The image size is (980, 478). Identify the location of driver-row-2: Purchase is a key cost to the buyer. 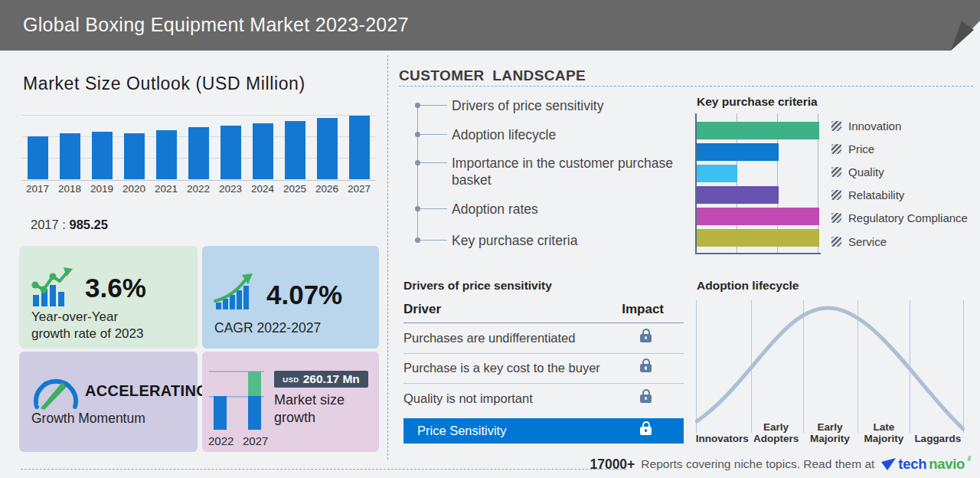
(544, 369).